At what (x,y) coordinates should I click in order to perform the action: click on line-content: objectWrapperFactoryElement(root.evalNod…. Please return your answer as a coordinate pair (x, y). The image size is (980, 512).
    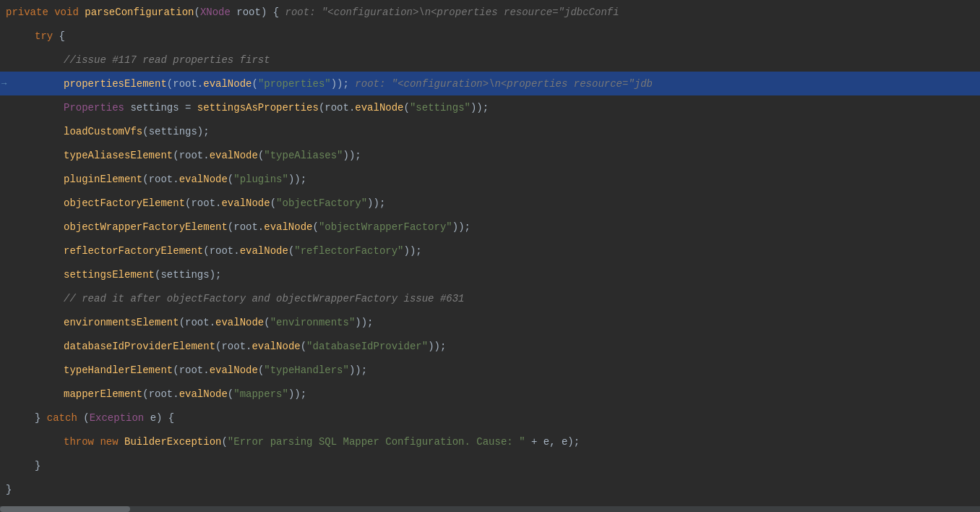
    Looking at the image, I should click on (238, 227).